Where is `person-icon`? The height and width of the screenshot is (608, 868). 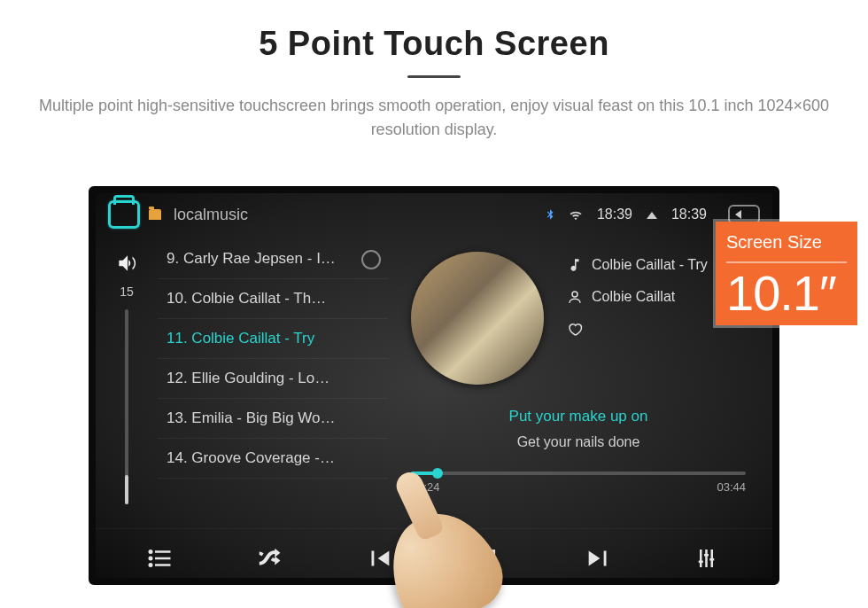 person-icon is located at coordinates (575, 297).